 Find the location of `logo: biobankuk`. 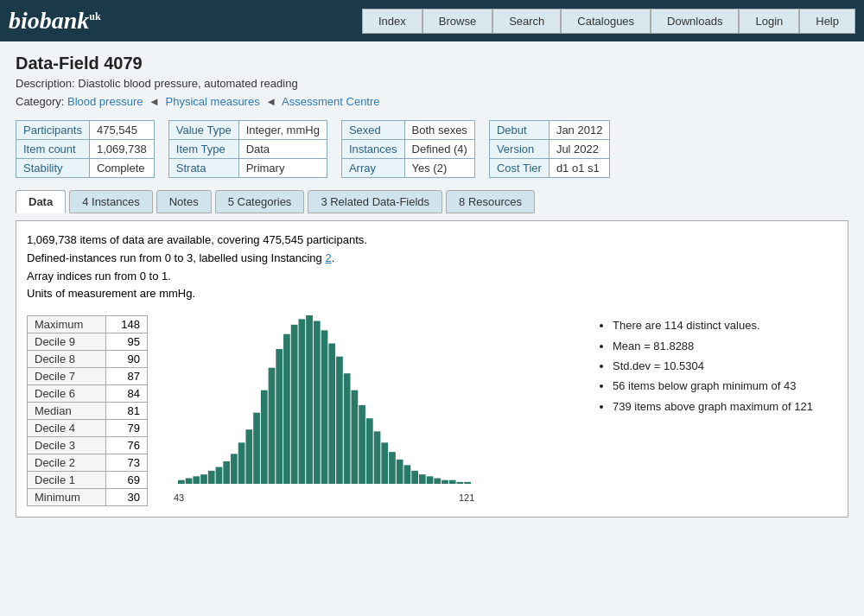

logo: biobankuk is located at coordinates (55, 21).